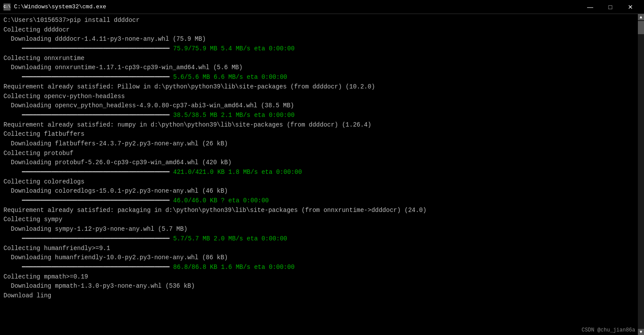 Image resolution: width=644 pixels, height=335 pixels. What do you see at coordinates (322, 68) in the screenshot?
I see `terminal-line: Downloading onnxruntime-1.17.1-cp39-cp39…` at bounding box center [322, 68].